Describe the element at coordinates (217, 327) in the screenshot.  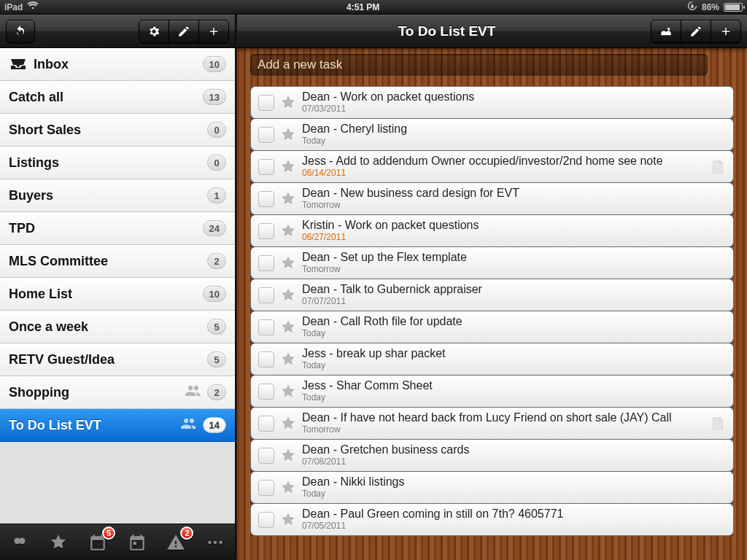
I see `sidebar-item-count: 5` at that location.